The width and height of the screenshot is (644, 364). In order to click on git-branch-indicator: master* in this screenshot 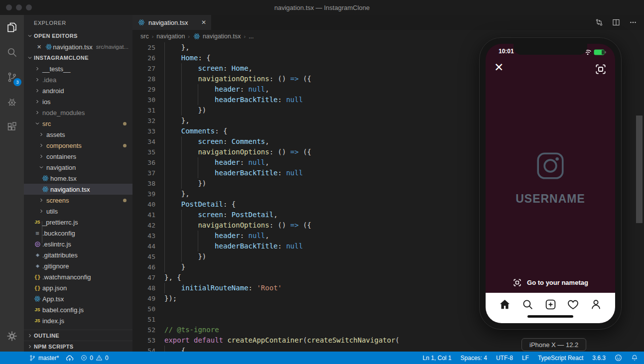, I will do `click(44, 358)`.